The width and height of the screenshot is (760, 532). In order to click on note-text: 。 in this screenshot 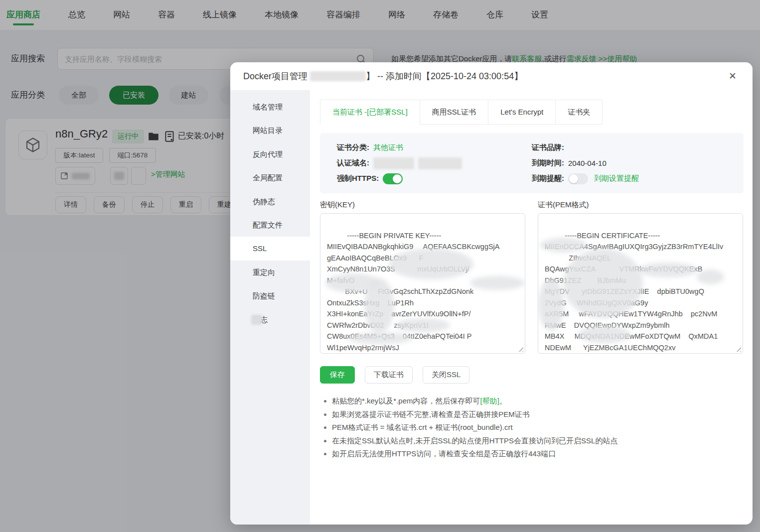, I will do `click(503, 400)`.